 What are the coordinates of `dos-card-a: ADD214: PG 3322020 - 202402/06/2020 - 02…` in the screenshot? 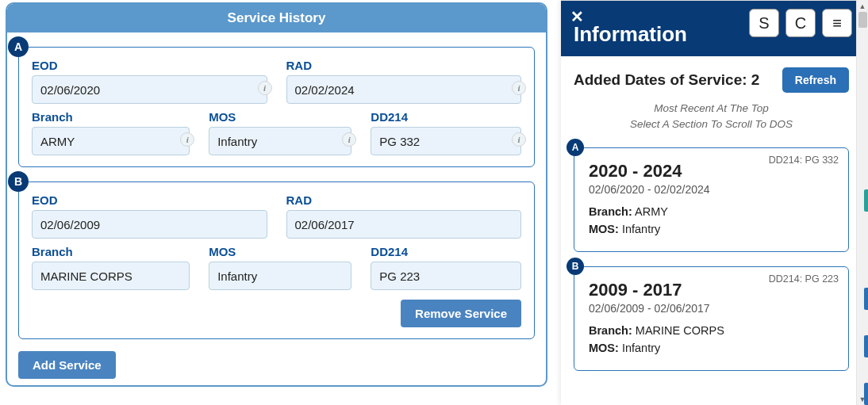 It's located at (711, 200).